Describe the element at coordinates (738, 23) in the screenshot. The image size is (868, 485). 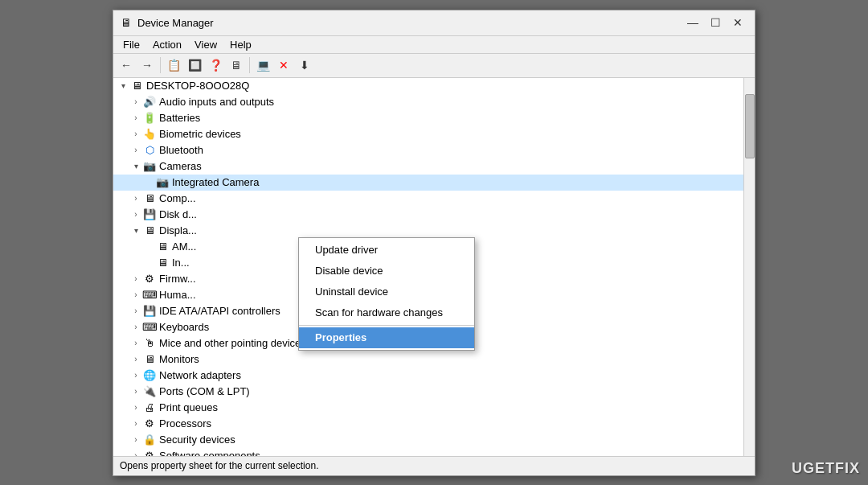
I see `close-button: ✕` at that location.